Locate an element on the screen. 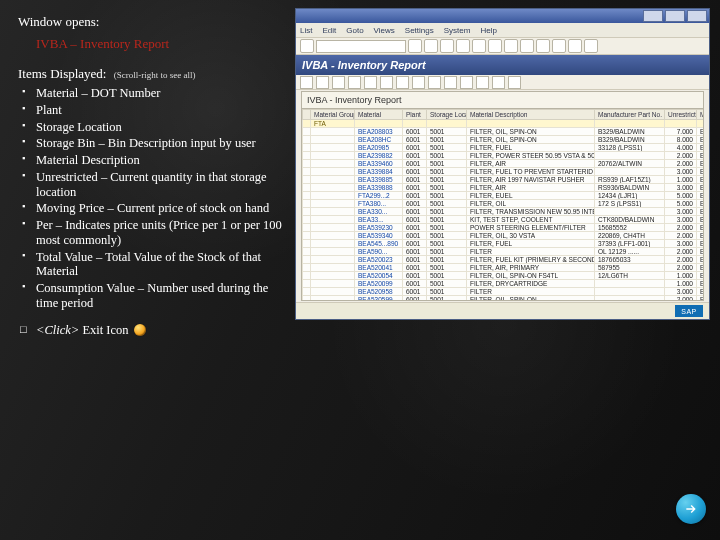  column-header: Material Group is located at coordinates (333, 115).